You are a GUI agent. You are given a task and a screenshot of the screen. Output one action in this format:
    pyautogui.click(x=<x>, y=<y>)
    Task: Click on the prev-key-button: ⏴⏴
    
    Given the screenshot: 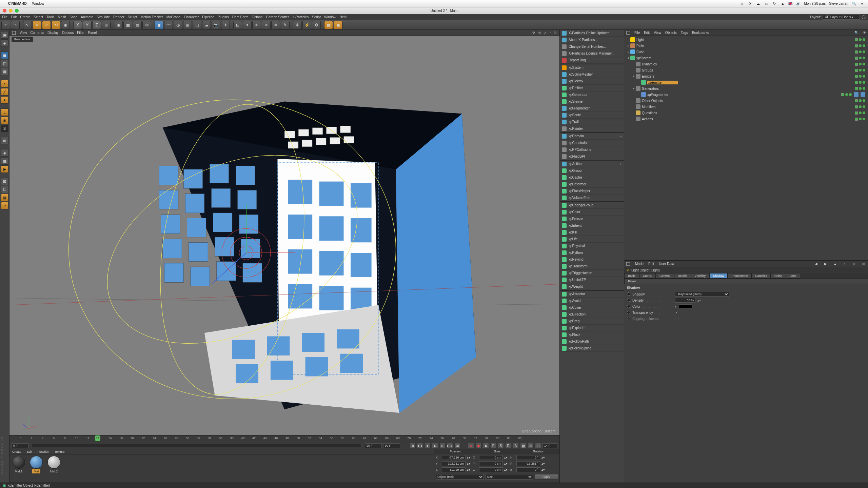 What is the action you would take?
    pyautogui.click(x=420, y=446)
    